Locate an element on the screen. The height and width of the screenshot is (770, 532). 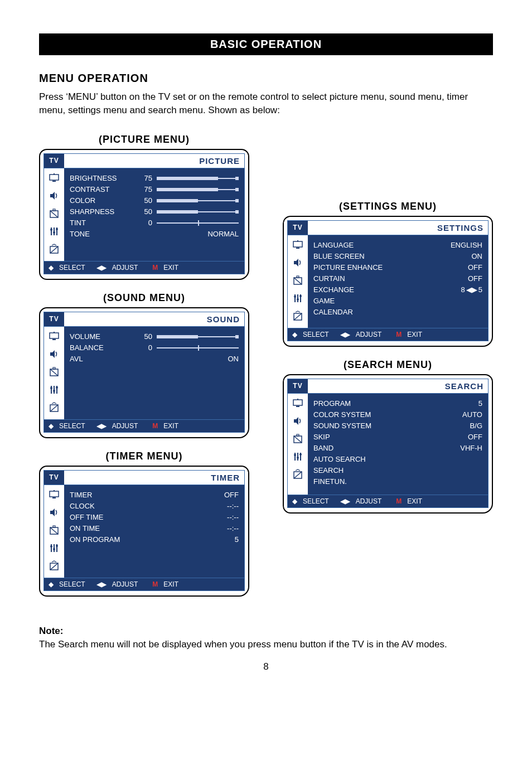
osd-footer: ◆ SELECT ◀▶ ADJUST M EXIT is located at coordinates (144, 584).